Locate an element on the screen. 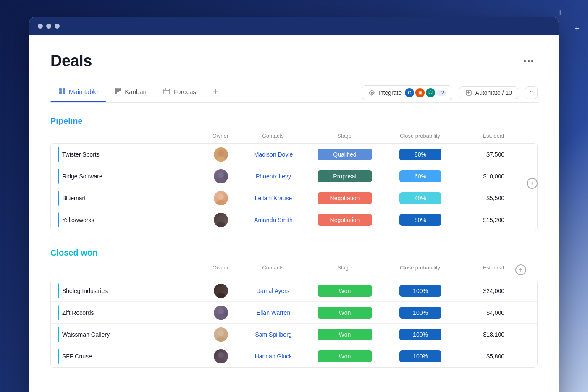 This screenshot has width=588, height=392. contact-cell: Sam Spillberg is located at coordinates (273, 335).